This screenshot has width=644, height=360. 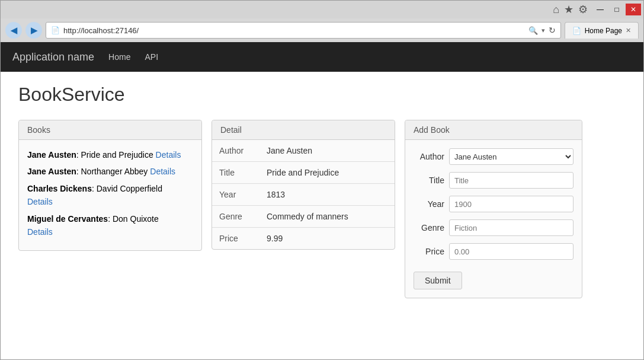 I want to click on detail-panel-header: Detail, so click(x=303, y=130).